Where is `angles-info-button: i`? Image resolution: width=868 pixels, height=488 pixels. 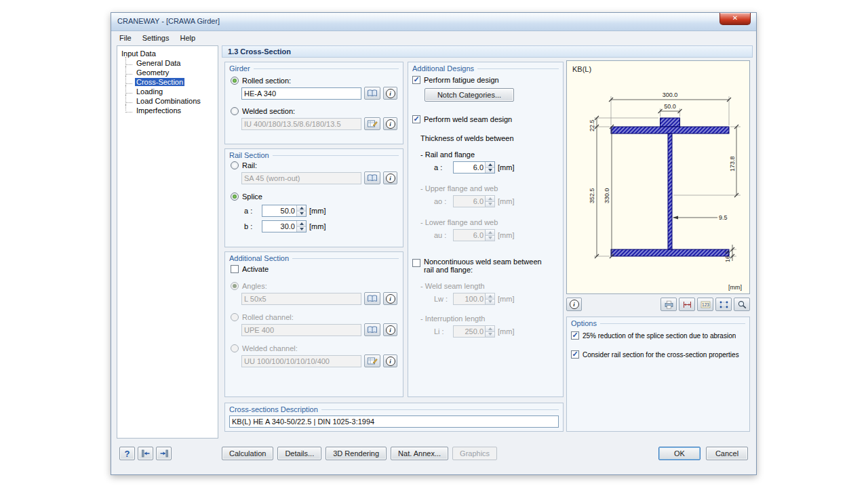 angles-info-button: i is located at coordinates (391, 298).